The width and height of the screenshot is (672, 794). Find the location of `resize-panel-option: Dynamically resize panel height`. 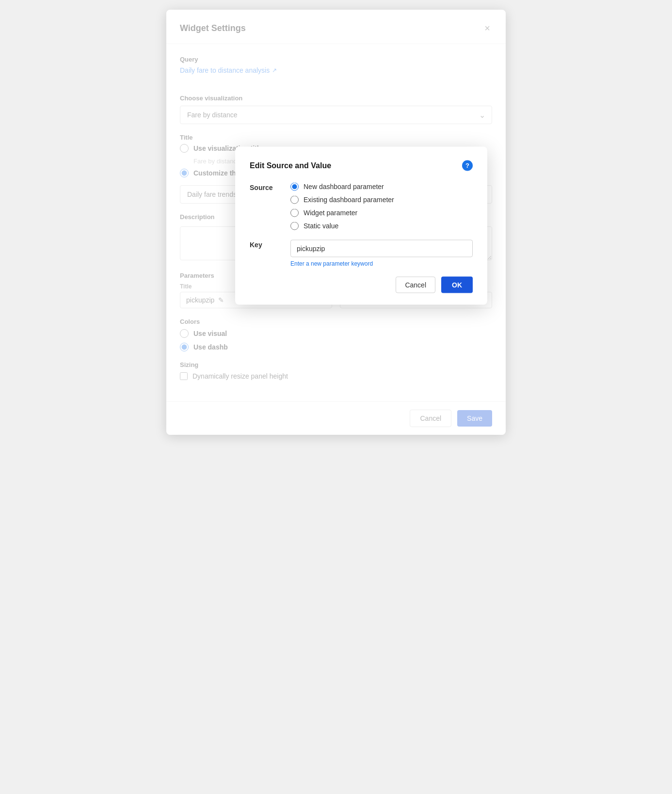

resize-panel-option: Dynamically resize panel height is located at coordinates (336, 376).